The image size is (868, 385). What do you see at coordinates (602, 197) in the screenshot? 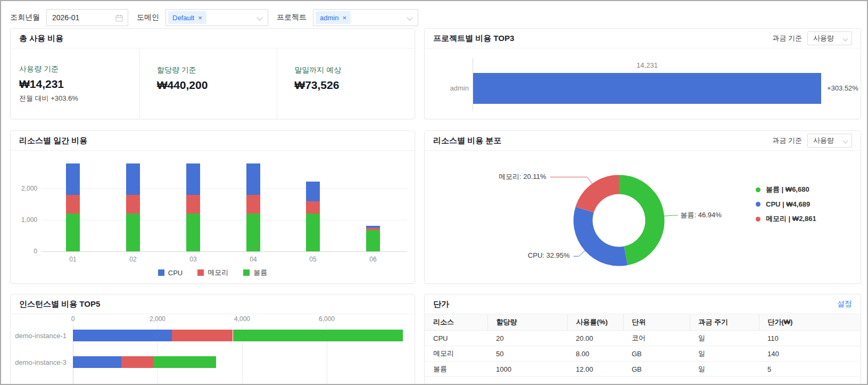
I see `donut-slice-메모리` at bounding box center [602, 197].